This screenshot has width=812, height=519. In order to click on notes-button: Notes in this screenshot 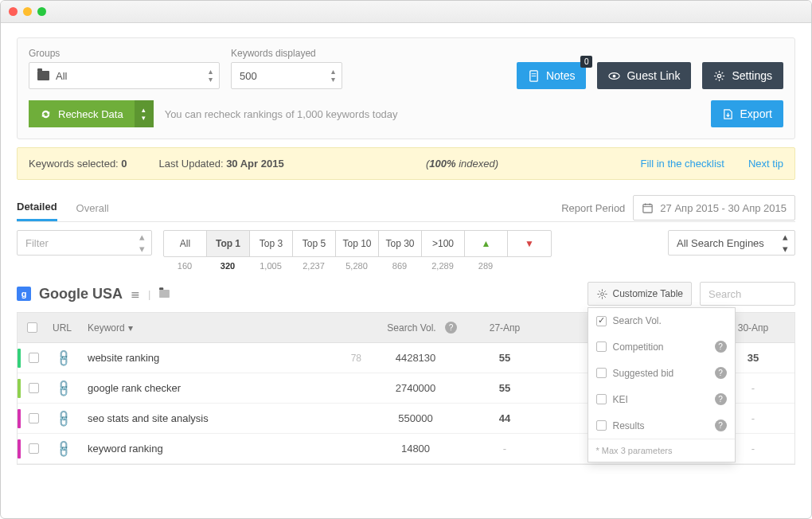, I will do `click(552, 76)`.